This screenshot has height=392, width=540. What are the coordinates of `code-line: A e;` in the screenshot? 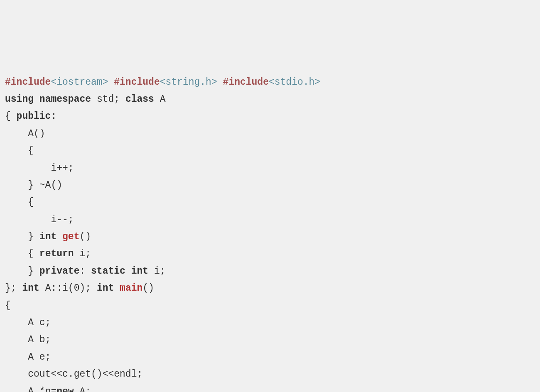 It's located at (28, 357).